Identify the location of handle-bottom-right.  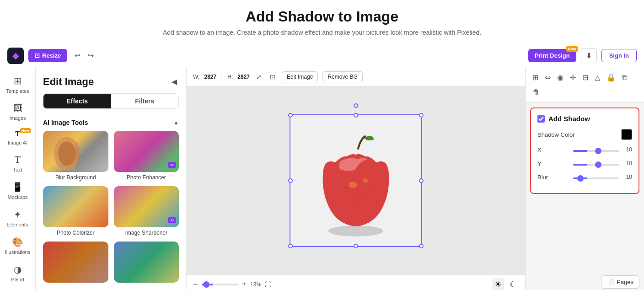
(421, 246).